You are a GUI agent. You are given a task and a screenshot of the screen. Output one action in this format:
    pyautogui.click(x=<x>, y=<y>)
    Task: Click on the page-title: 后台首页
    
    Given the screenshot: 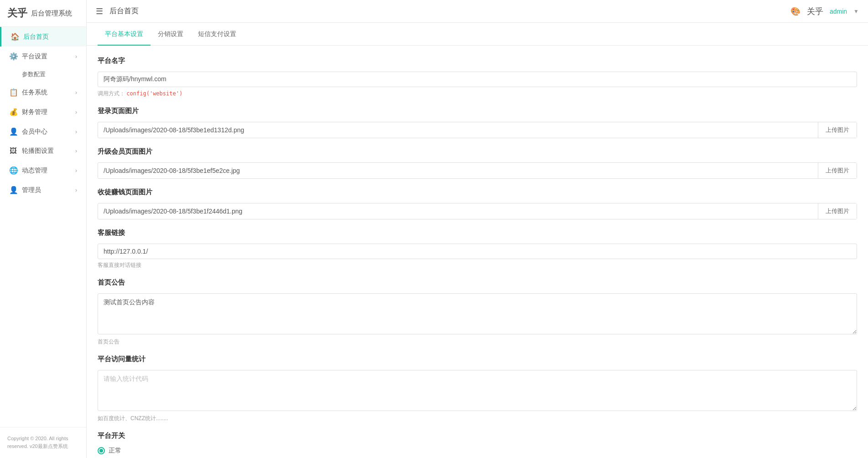 What is the action you would take?
    pyautogui.click(x=124, y=11)
    